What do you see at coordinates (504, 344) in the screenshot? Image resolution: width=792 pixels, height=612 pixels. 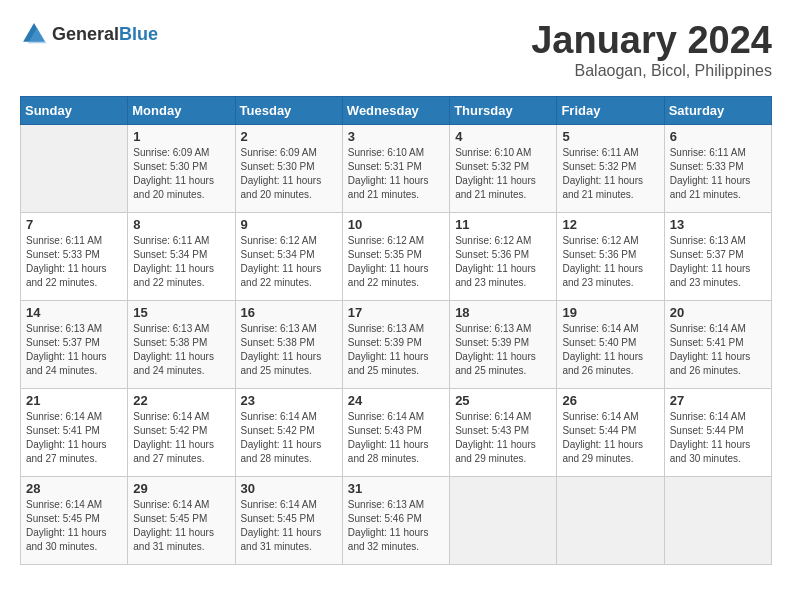 I see `calendar-cell: 18Sunrise: 6:13 AMSunset: 5:39 PMDayligh…` at bounding box center [504, 344].